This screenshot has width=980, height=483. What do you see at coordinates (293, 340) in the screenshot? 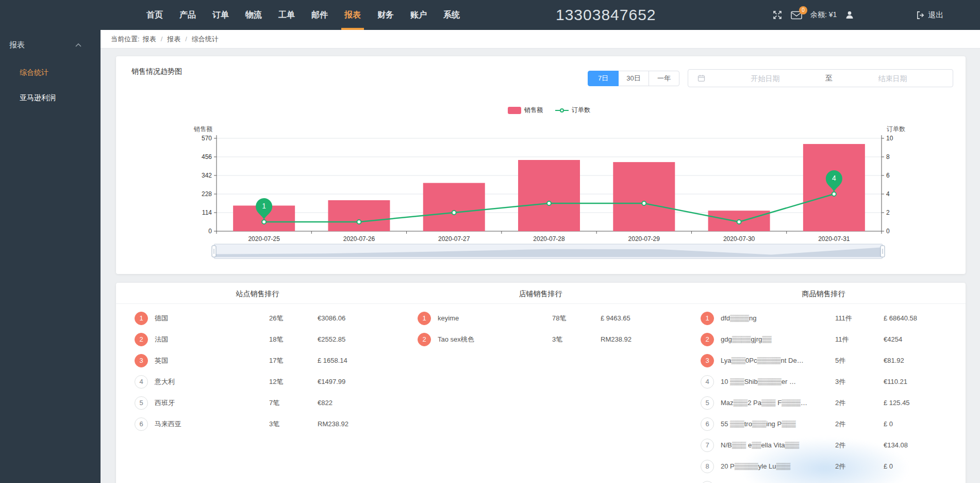
I see `rank-item-count: 18笔` at bounding box center [293, 340].